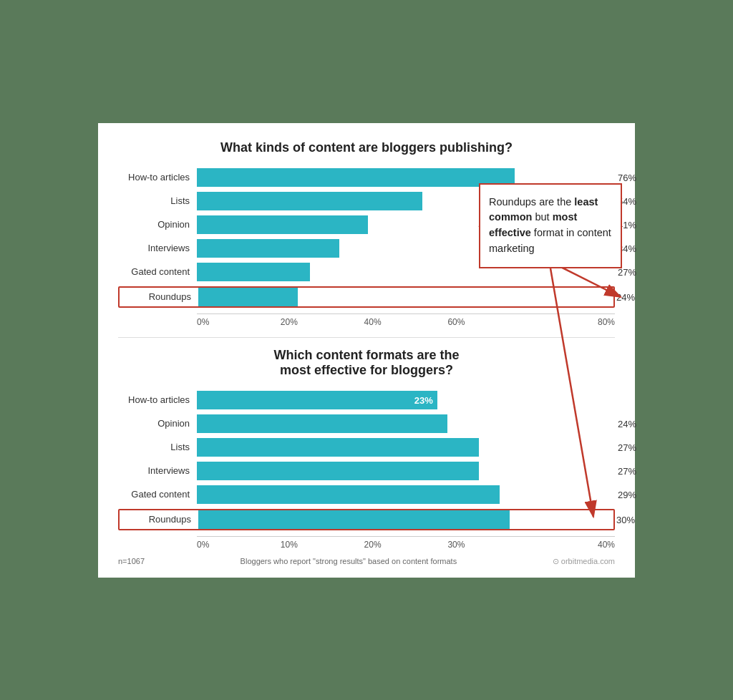 The image size is (733, 700). I want to click on footer-logo: ⊙ orbitmedia.com, so click(584, 561).